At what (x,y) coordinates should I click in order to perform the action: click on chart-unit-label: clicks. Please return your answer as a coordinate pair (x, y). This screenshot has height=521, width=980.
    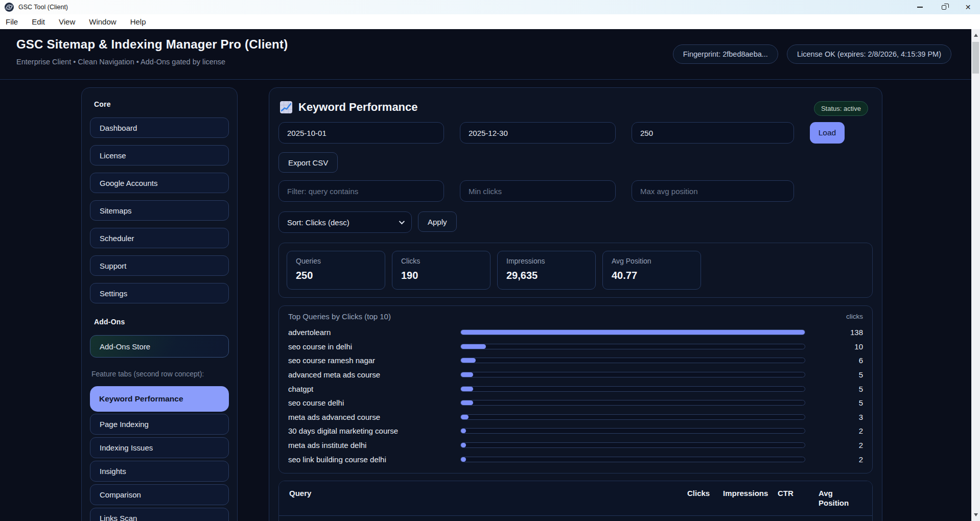
    Looking at the image, I should click on (854, 317).